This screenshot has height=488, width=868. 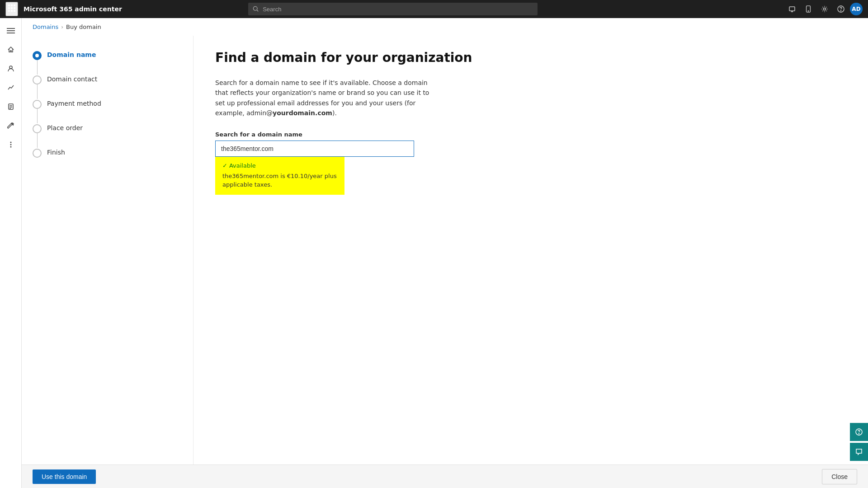 What do you see at coordinates (11, 253) in the screenshot?
I see `sidebar` at bounding box center [11, 253].